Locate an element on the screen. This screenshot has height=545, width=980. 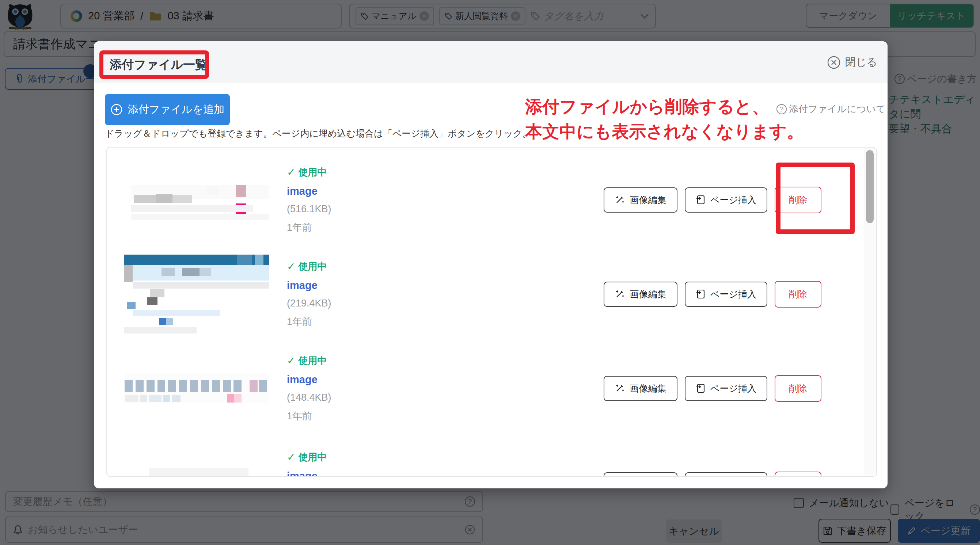
annotation-box-title is located at coordinates (154, 65).